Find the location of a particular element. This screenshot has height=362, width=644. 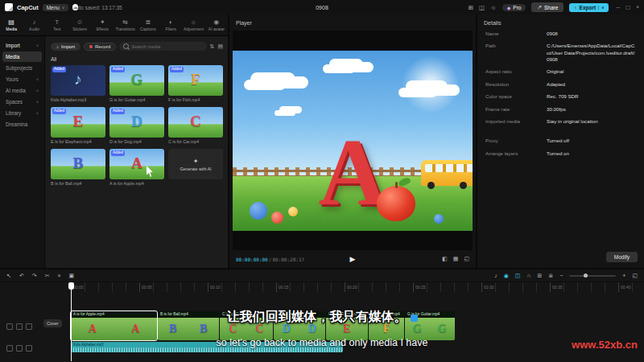

media-item: Added ♪ ✦ Generate with AI Kids Alphabet… is located at coordinates (78, 84).